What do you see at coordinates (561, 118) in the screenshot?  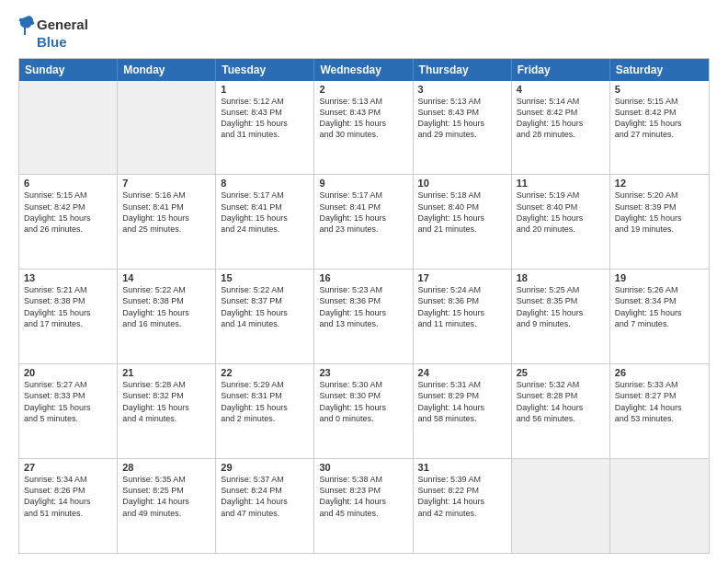 I see `day-info: Sunrise: 5:14 AM Sunset: 8:42 PM Dayligh…` at bounding box center [561, 118].